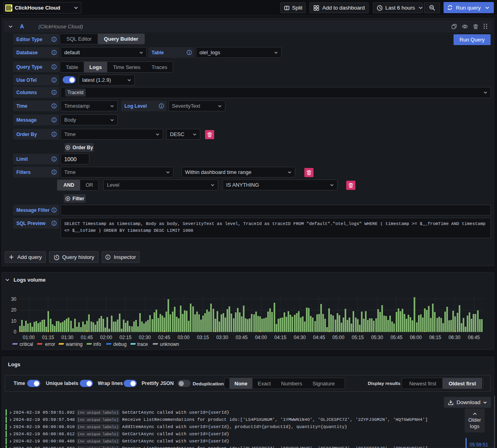 The image size is (497, 448). What do you see at coordinates (26, 344) in the screenshot?
I see `svg-text: critical` at bounding box center [26, 344].